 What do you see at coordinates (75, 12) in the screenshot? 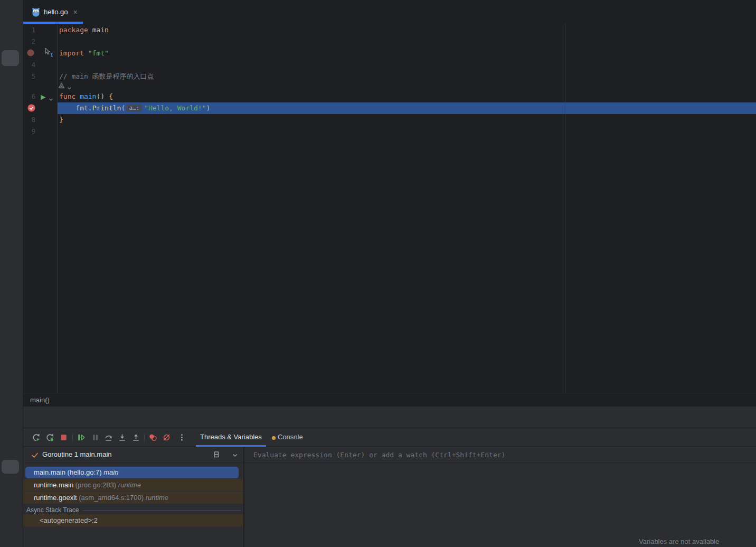
I see `close-icon: ×` at bounding box center [75, 12].